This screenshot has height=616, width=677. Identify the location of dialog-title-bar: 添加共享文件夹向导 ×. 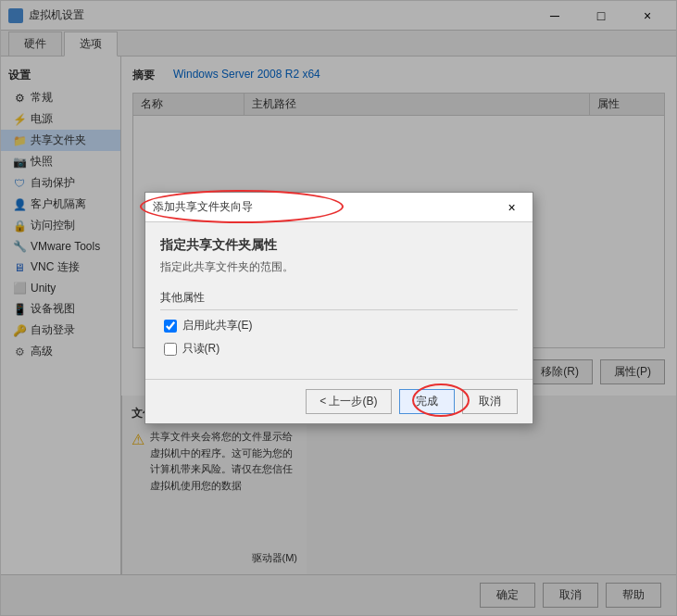
(339, 207).